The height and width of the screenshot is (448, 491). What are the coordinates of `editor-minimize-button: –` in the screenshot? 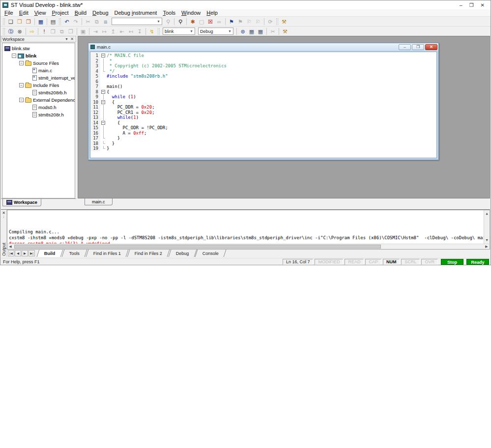 It's located at (405, 47).